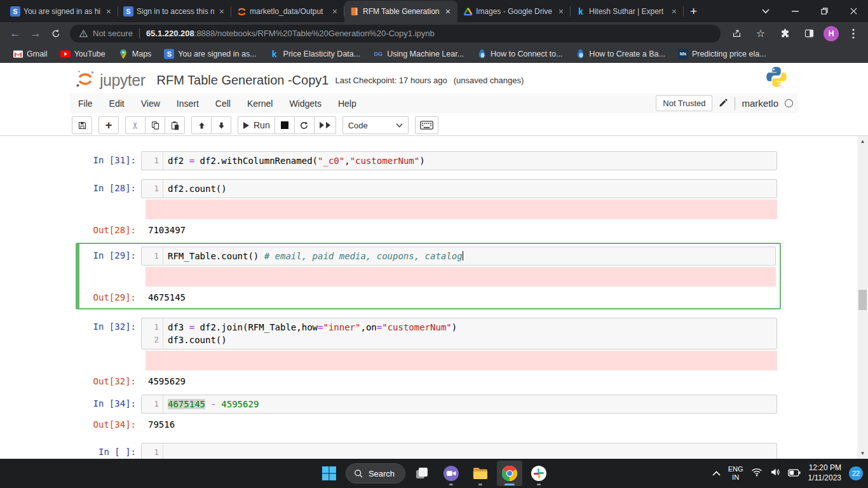 Image resolution: width=868 pixels, height=488 pixels. I want to click on language-indicator: ENGIN, so click(736, 473).